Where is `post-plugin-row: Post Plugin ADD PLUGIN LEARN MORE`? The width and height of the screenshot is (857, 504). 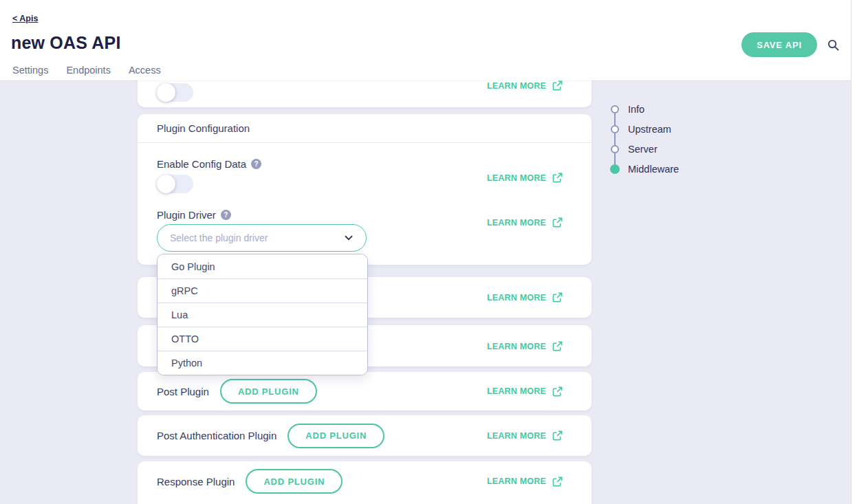
post-plugin-row: Post Plugin ADD PLUGIN LEARN MORE is located at coordinates (365, 391).